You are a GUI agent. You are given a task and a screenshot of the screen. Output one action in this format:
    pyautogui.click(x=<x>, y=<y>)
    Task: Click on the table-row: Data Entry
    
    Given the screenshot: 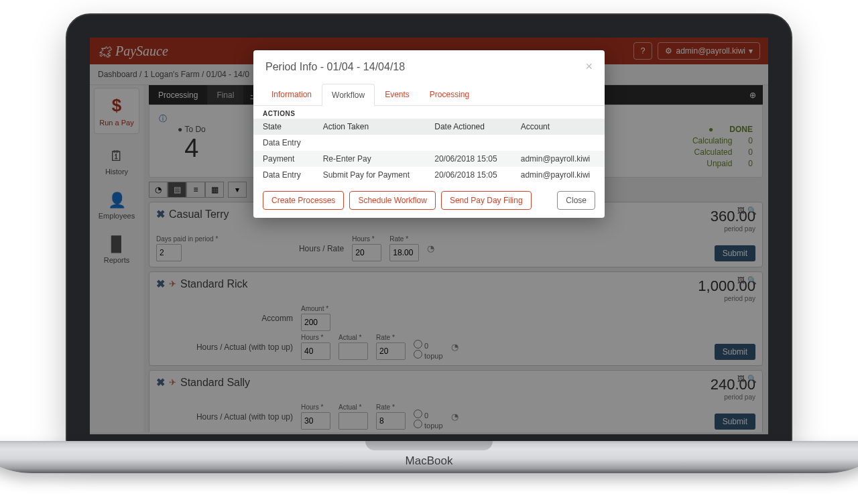 What is the action you would take?
    pyautogui.click(x=429, y=143)
    